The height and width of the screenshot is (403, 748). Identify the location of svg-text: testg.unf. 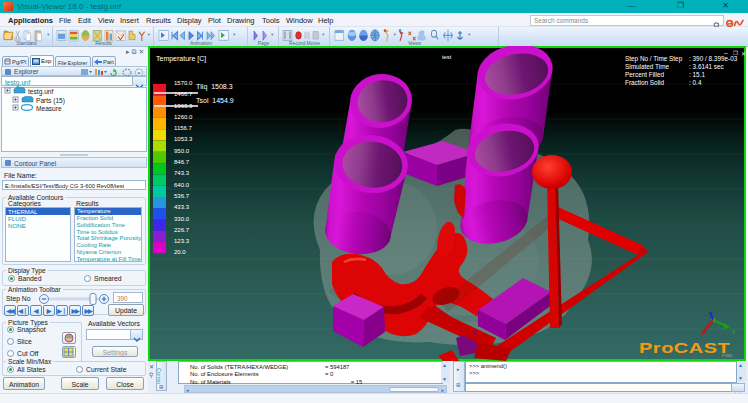
(40, 92).